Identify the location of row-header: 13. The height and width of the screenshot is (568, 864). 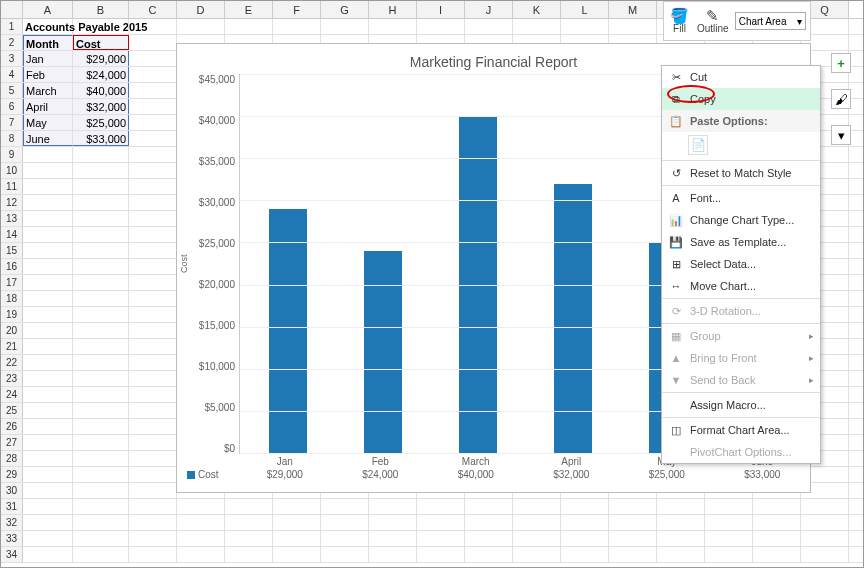
(12, 218).